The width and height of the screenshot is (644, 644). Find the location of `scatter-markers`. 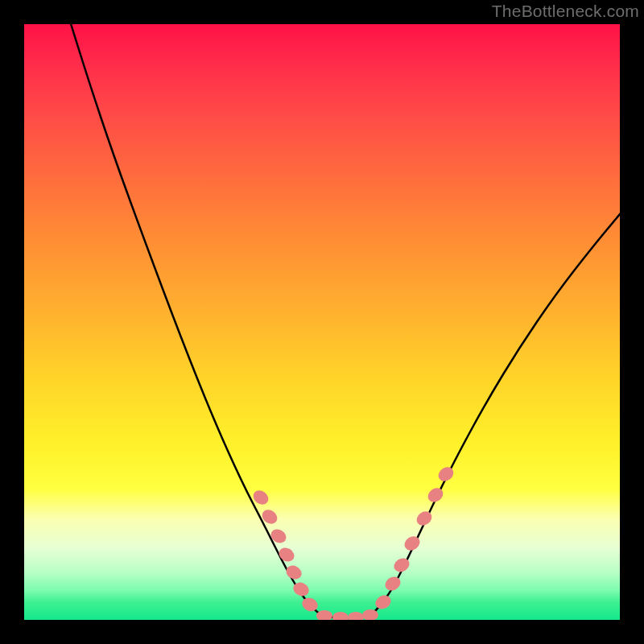

scatter-markers is located at coordinates (353, 543).